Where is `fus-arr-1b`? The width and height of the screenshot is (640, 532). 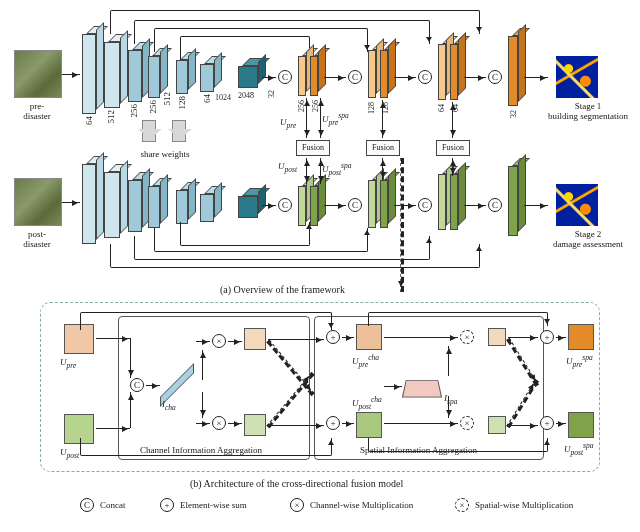
fus-arr-1b is located at coordinates (306, 171).